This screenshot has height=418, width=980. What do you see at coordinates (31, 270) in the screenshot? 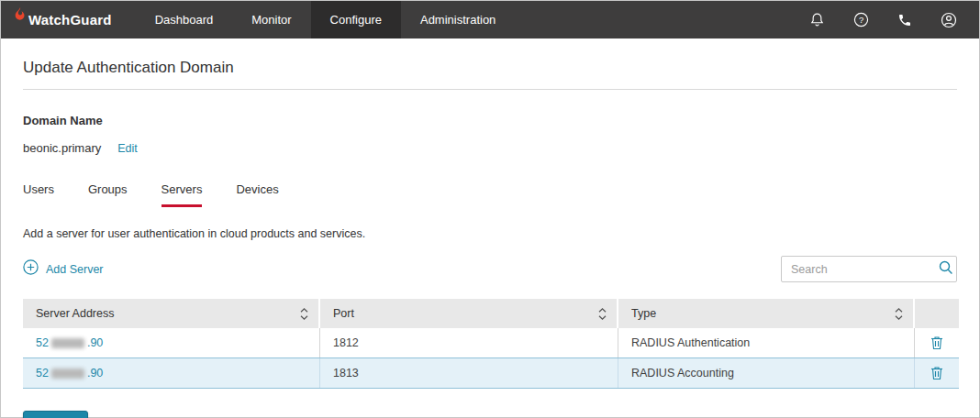
I see `plus-circle-icon` at bounding box center [31, 270].